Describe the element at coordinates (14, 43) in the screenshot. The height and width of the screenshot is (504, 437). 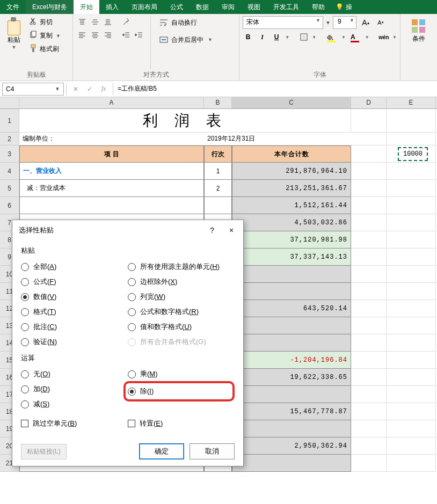
I see `paste-button: 粘贴 ▼` at that location.